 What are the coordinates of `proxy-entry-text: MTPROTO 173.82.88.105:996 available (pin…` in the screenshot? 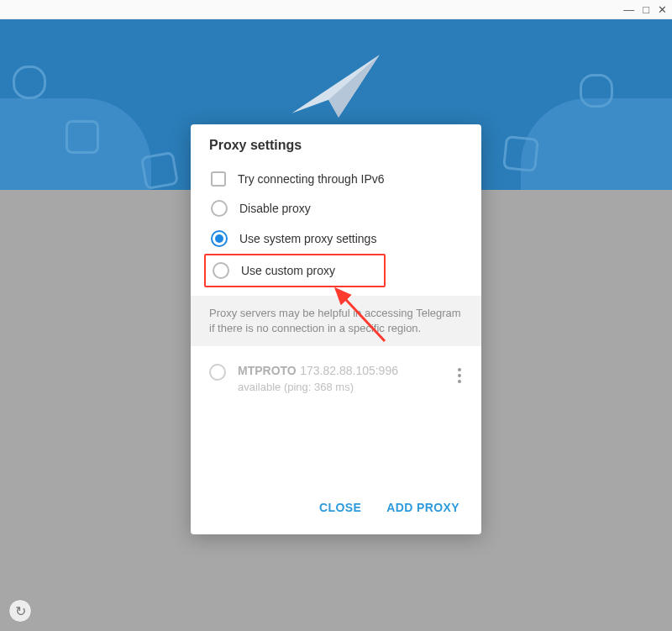 It's located at (338, 378).